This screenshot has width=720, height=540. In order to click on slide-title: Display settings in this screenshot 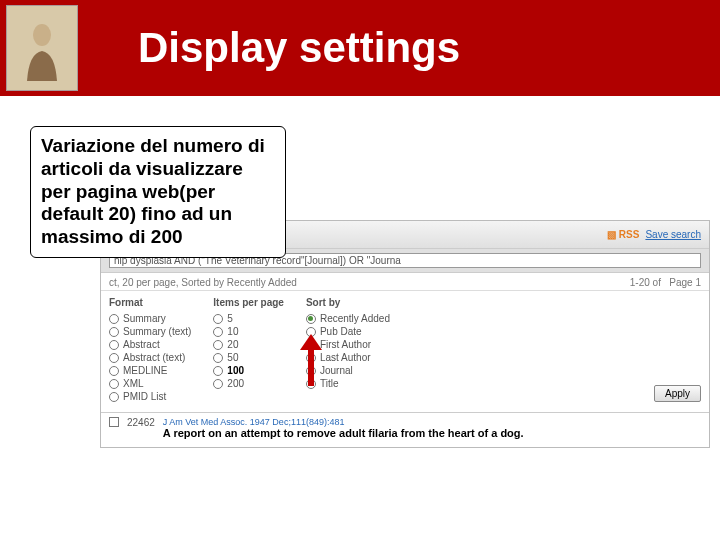, I will do `click(299, 48)`.